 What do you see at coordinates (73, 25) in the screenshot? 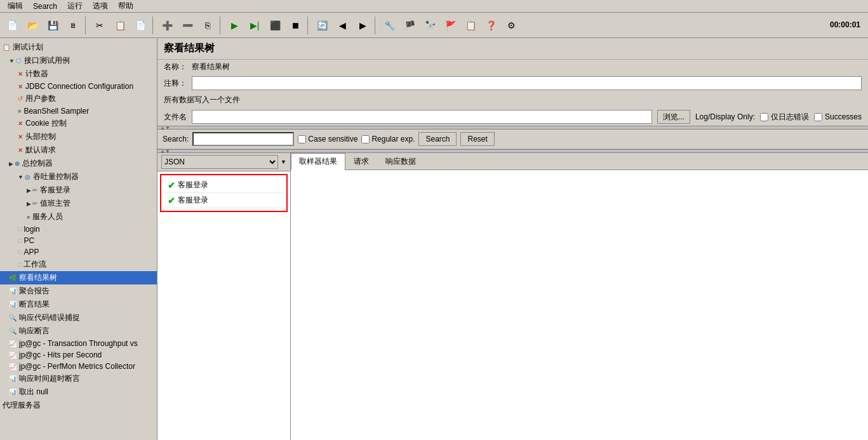
I see `save-as-button: 🗎` at bounding box center [73, 25].